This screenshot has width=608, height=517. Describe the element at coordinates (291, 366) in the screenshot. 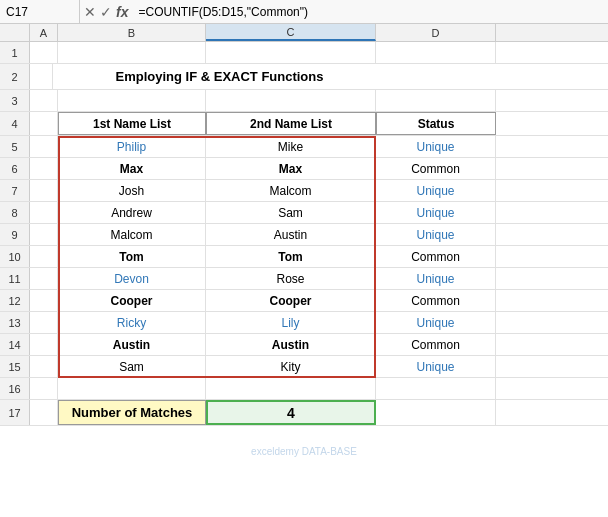

I see `cell-c15: Kity` at that location.